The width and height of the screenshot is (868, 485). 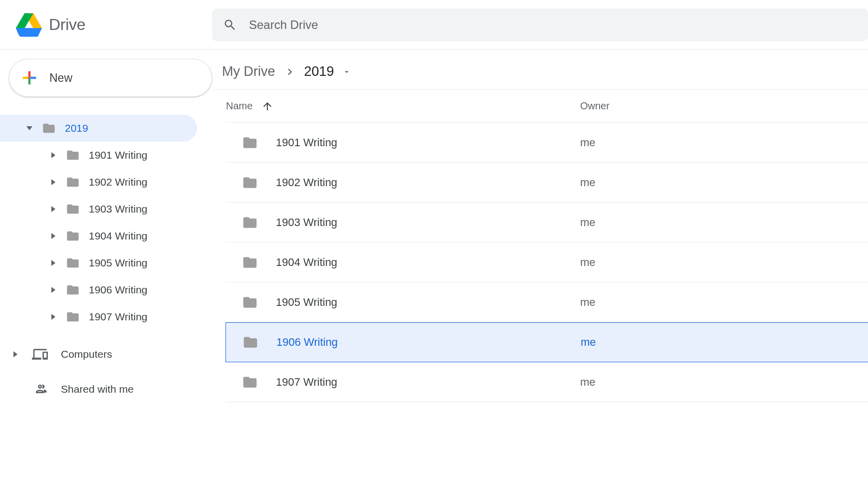 I want to click on tree-item-child: 1904 Writing, so click(x=99, y=236).